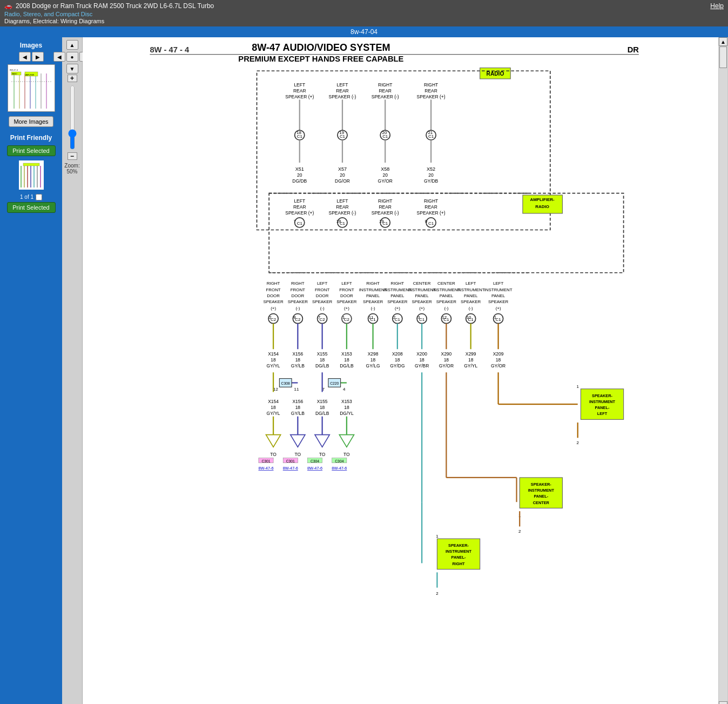 Image resolution: width=728 pixels, height=704 pixels. I want to click on car-icon: 🚗, so click(9, 6).